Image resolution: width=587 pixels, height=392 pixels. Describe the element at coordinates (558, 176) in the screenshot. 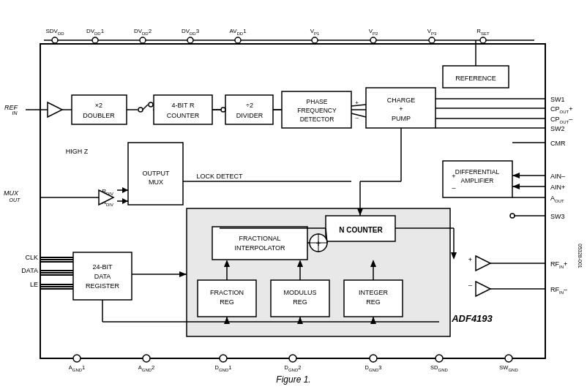

I see `svg-text: AIN–` at that location.